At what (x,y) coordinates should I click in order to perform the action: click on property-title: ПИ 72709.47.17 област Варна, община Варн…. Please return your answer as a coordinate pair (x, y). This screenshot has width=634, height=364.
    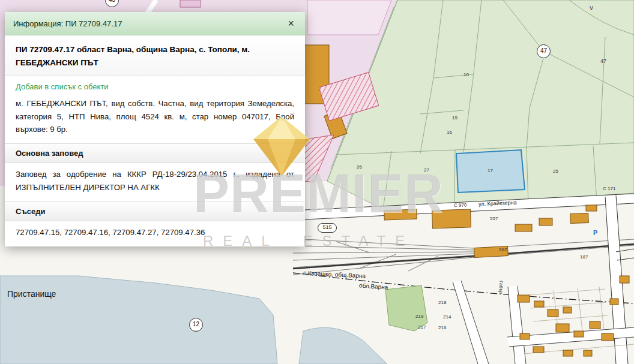
    Looking at the image, I should click on (155, 56).